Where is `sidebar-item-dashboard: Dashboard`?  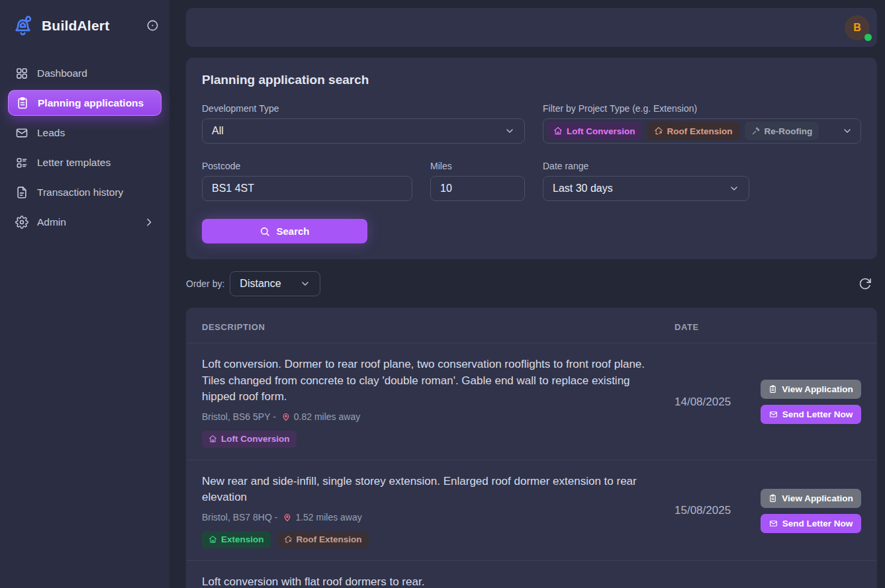 sidebar-item-dashboard: Dashboard is located at coordinates (85, 73).